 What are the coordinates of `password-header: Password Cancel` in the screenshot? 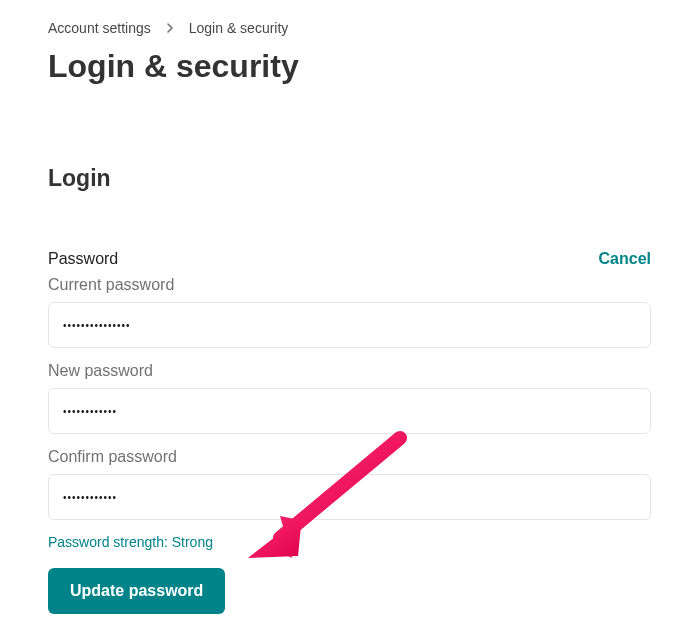 It's located at (350, 259).